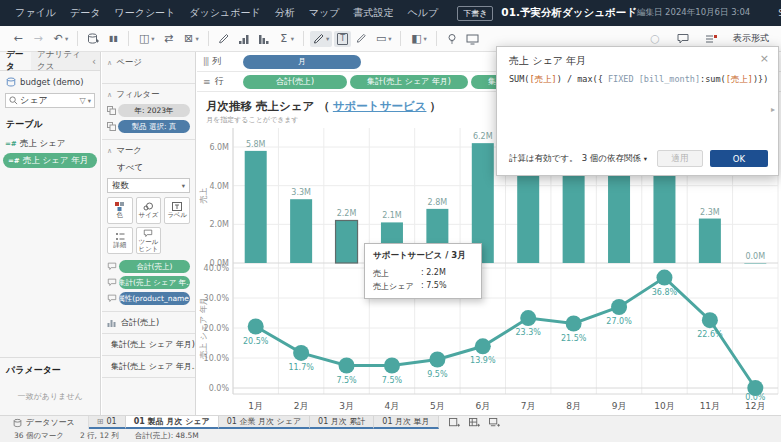  I want to click on text-object-button: T, so click(342, 39).